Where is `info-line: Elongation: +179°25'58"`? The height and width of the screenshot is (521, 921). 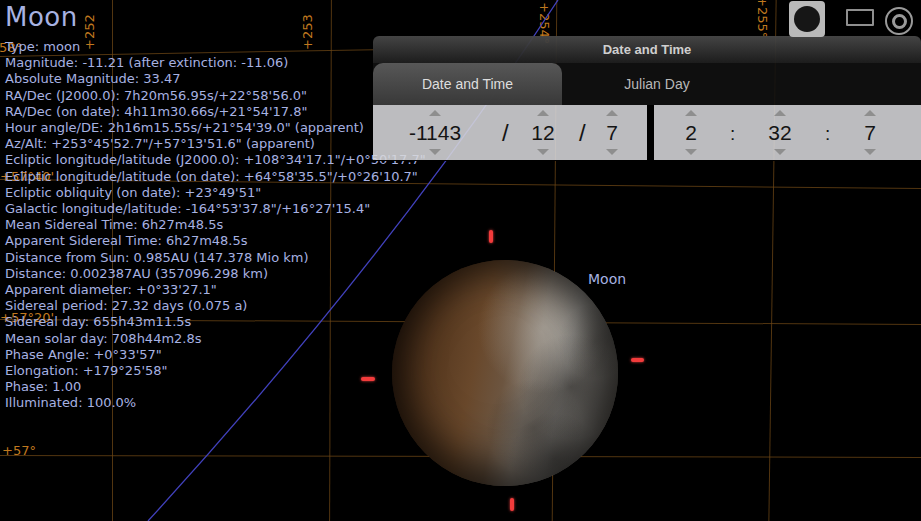
info-line: Elongation: +179°25'58" is located at coordinates (216, 371).